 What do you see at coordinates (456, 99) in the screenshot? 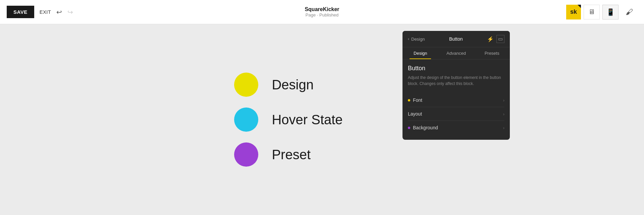
I see `panel-body: Button Adjust the design of the button e…` at bounding box center [456, 99].